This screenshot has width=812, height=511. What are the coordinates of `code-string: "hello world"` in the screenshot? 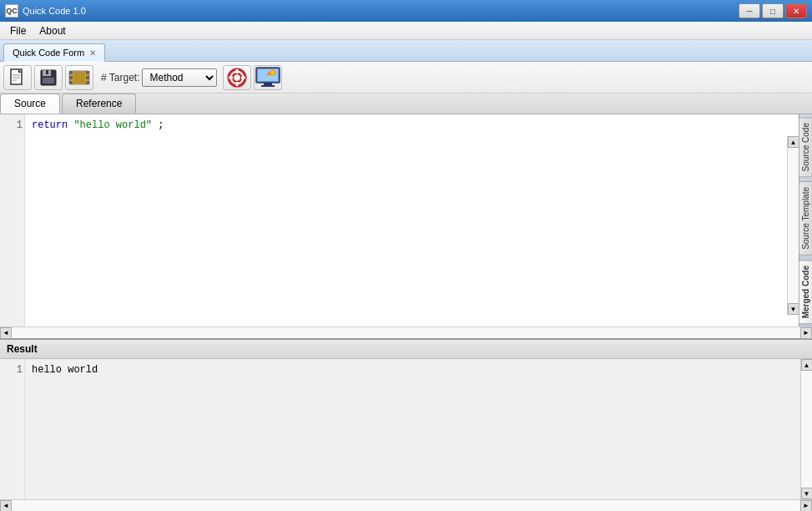 It's located at (113, 125).